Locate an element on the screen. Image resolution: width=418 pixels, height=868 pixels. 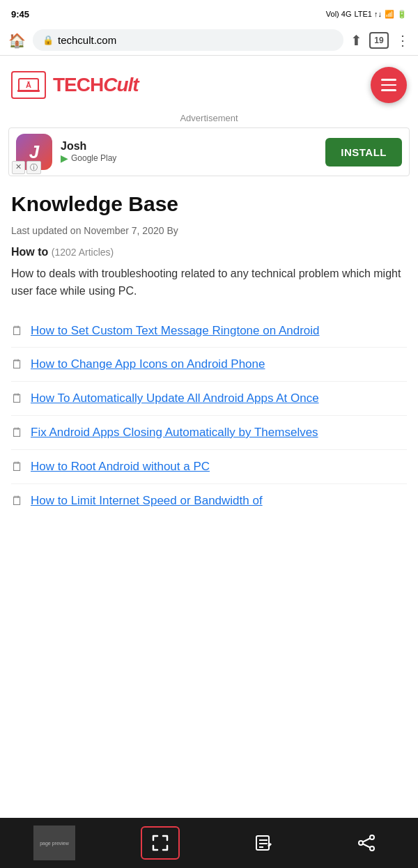
install-button: INSTALL is located at coordinates (364, 152).